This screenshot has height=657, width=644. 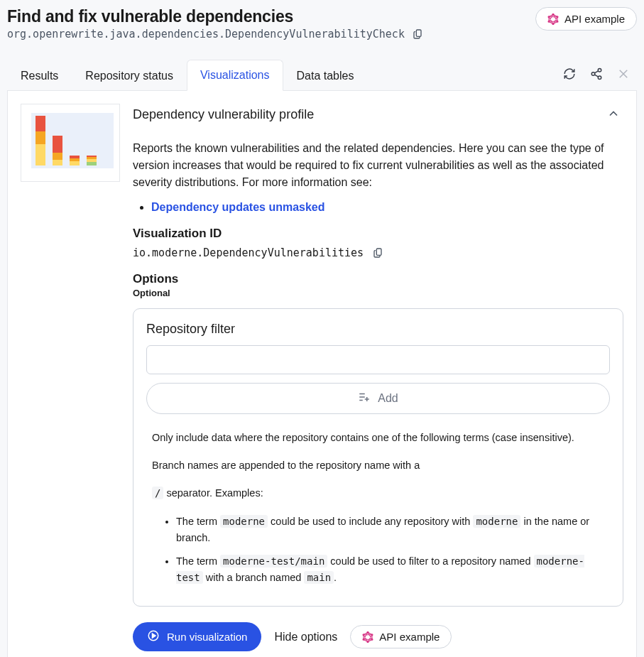 What do you see at coordinates (322, 75) in the screenshot?
I see `tabs: Results Repository status Visualizations…` at bounding box center [322, 75].